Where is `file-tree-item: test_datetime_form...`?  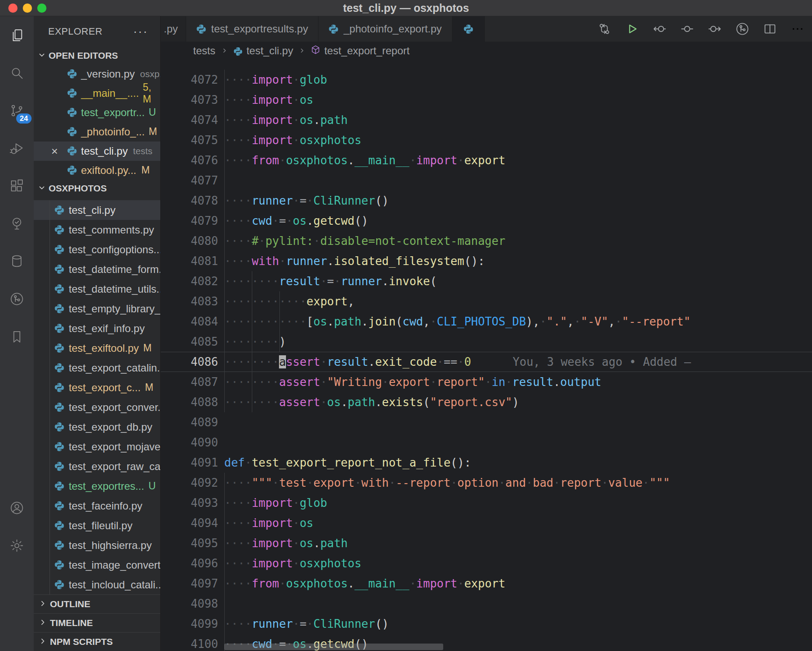
file-tree-item: test_datetime_form... is located at coordinates (97, 269).